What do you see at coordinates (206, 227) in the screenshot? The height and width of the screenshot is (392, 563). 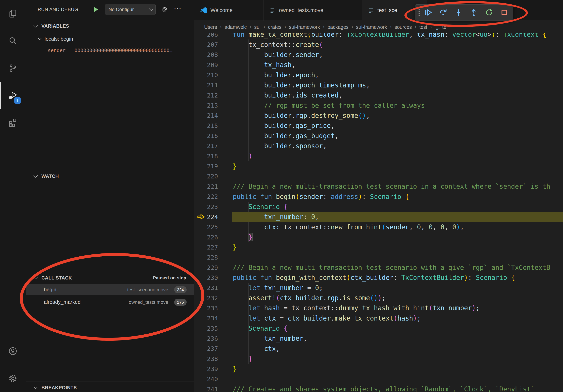 I see `line-number: 225` at bounding box center [206, 227].